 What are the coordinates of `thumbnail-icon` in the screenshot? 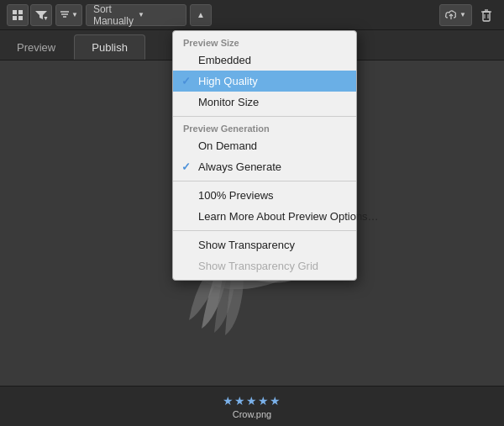 It's located at (18, 15).